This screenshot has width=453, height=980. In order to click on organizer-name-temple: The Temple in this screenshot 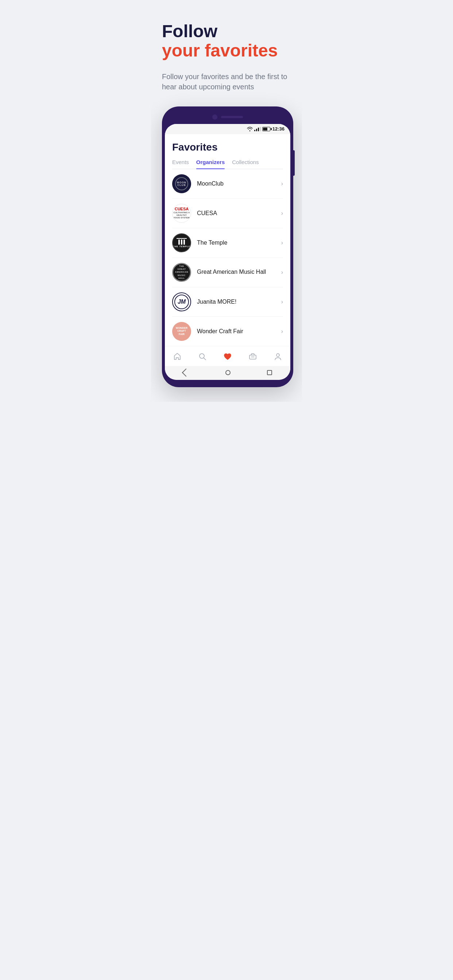, I will do `click(238, 243)`.